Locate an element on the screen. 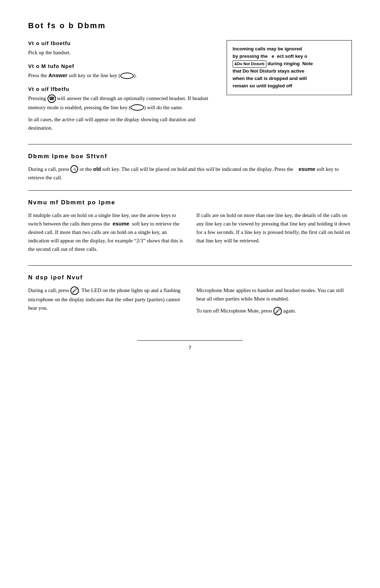  multiple-right-text: If calls are on hold on more than one li… is located at coordinates (274, 228).